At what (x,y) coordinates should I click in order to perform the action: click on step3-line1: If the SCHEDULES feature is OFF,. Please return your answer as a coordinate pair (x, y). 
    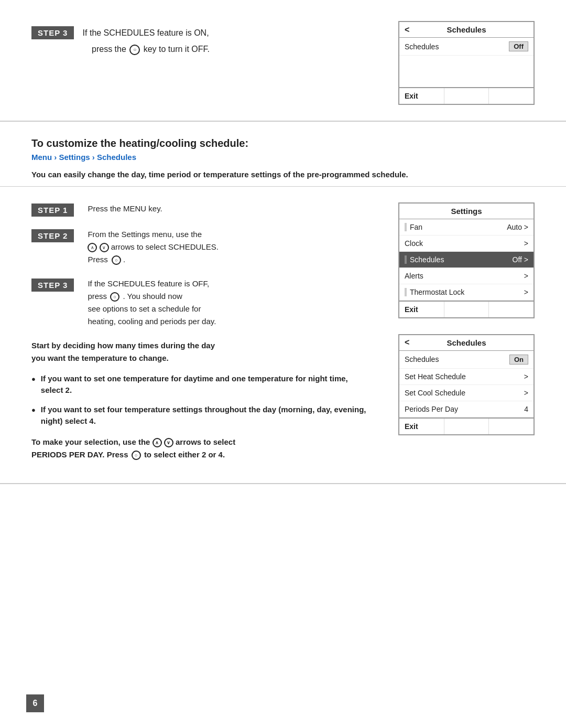
    Looking at the image, I should click on (148, 283).